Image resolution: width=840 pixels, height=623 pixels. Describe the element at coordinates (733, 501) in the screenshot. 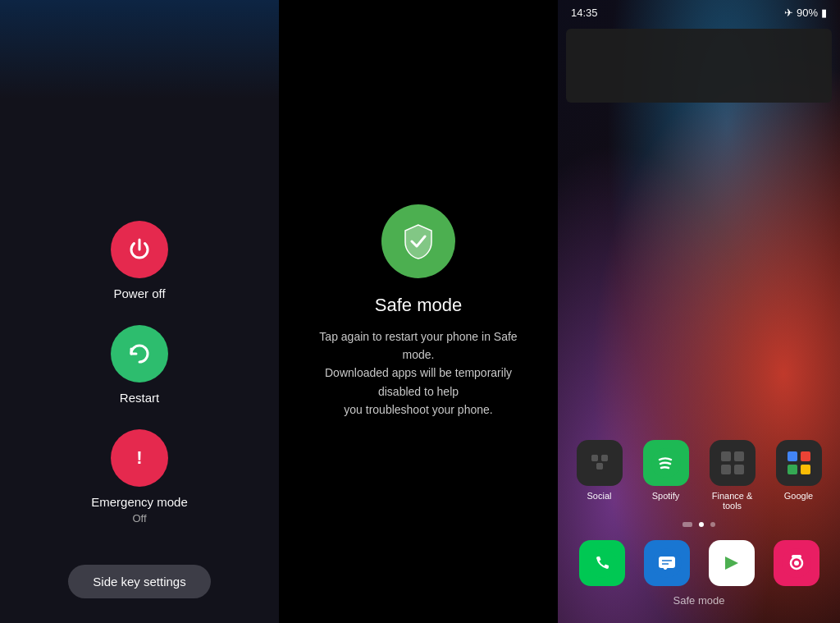

I see `finance-label: Finance & tools` at that location.